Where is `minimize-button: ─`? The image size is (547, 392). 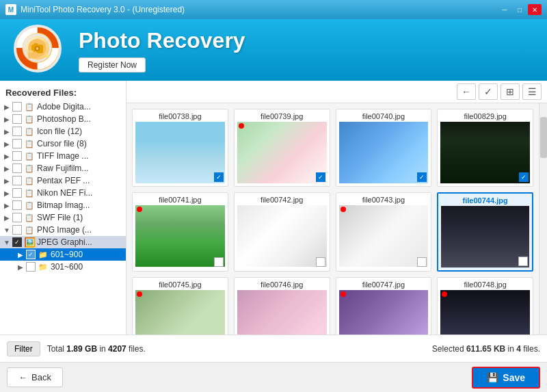
minimize-button: ─ is located at coordinates (505, 10).